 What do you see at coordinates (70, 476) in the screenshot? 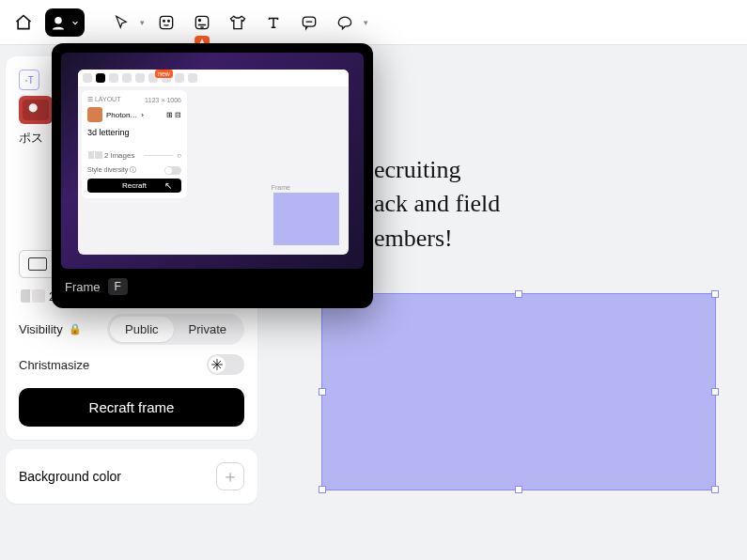
I see `background-color-label: Background color` at bounding box center [70, 476].